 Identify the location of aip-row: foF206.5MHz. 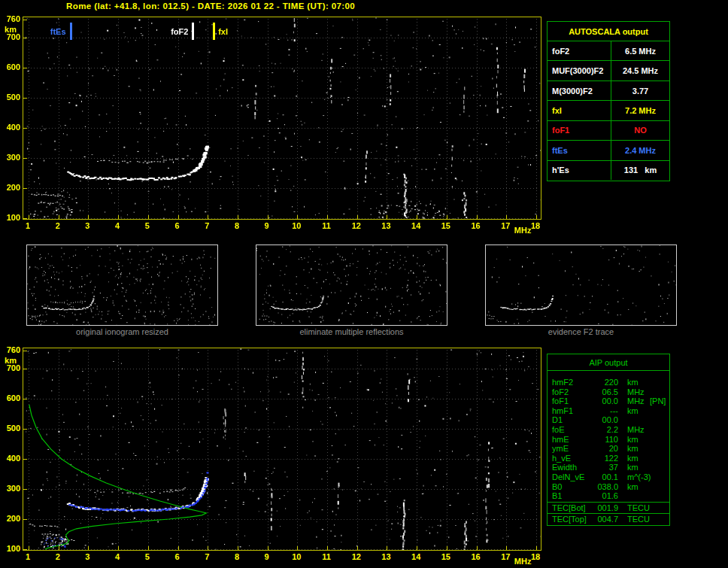
(608, 393).